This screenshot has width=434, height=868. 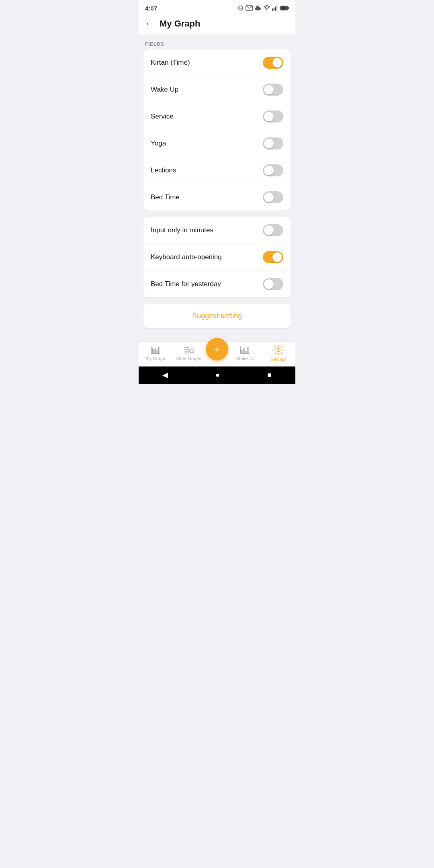 I want to click on settings-card: Input only in minutes Keyboard auto-open…, so click(x=217, y=257).